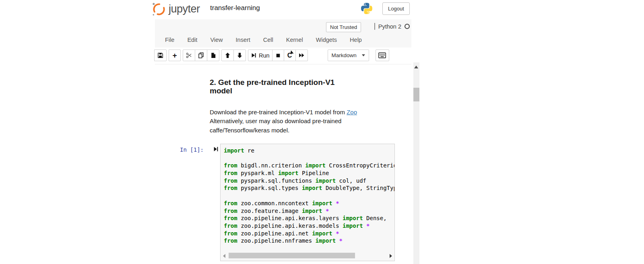 Image resolution: width=644 pixels, height=264 pixels. I want to click on run-button: Run, so click(260, 56).